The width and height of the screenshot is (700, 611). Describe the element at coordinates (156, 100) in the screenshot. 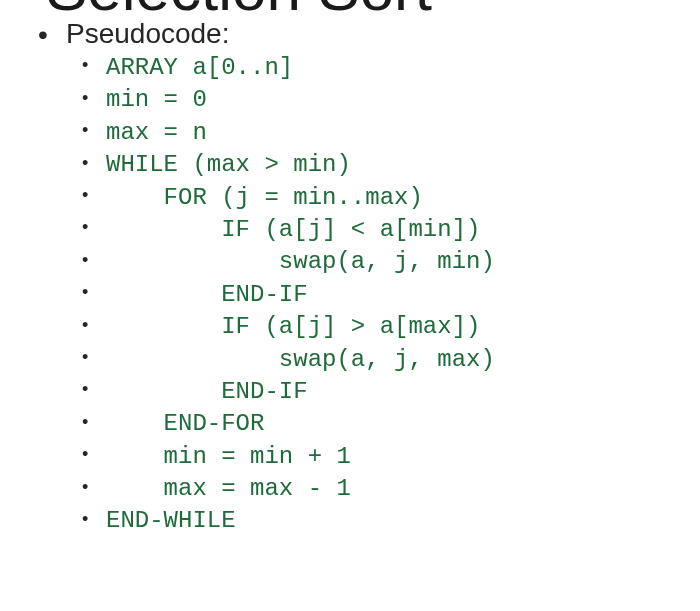

I see `code-text: min = 0` at that location.